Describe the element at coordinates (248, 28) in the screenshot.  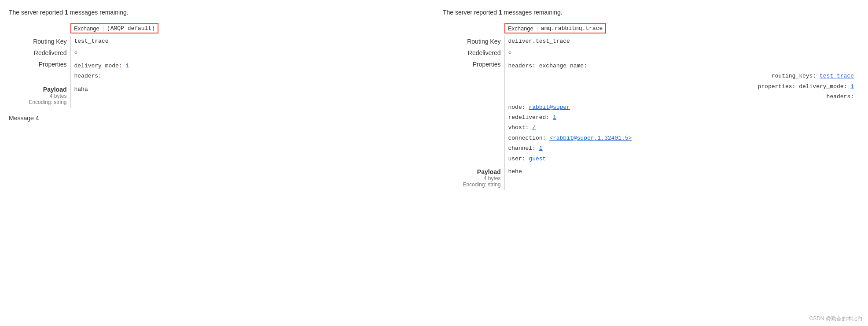
I see `left-exchange-value-cell: Exchange (AMQP default)` at that location.